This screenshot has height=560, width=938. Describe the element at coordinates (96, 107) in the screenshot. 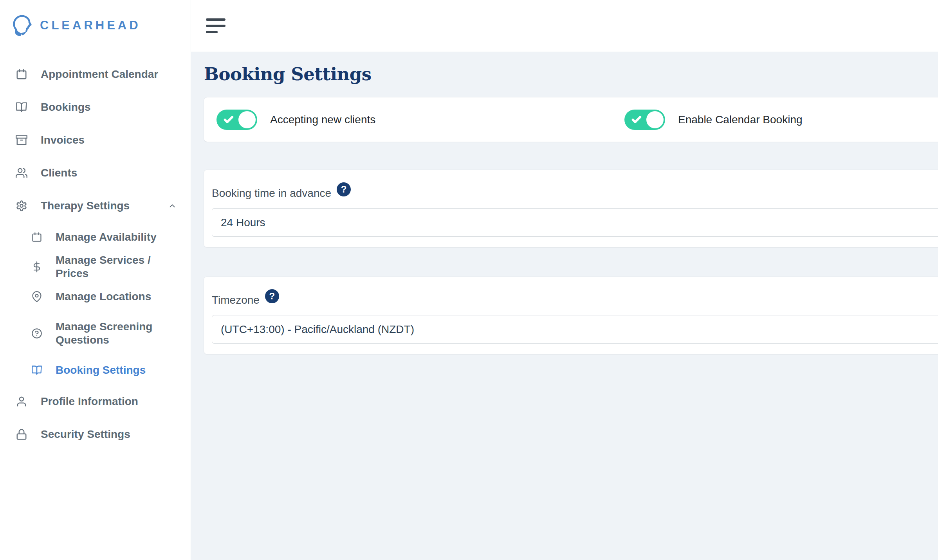

I see `sidebar-item-bookings: Bookings` at that location.